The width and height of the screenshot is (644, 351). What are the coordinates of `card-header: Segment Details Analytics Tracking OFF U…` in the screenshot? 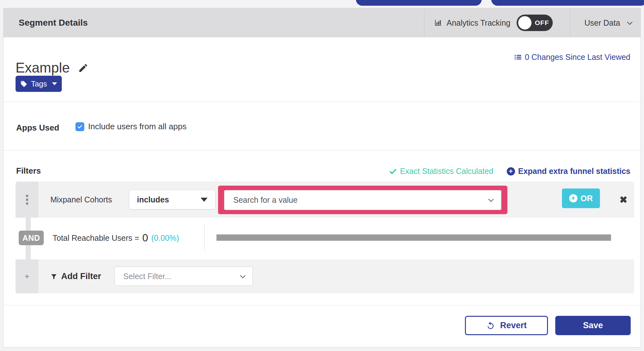 It's located at (322, 23).